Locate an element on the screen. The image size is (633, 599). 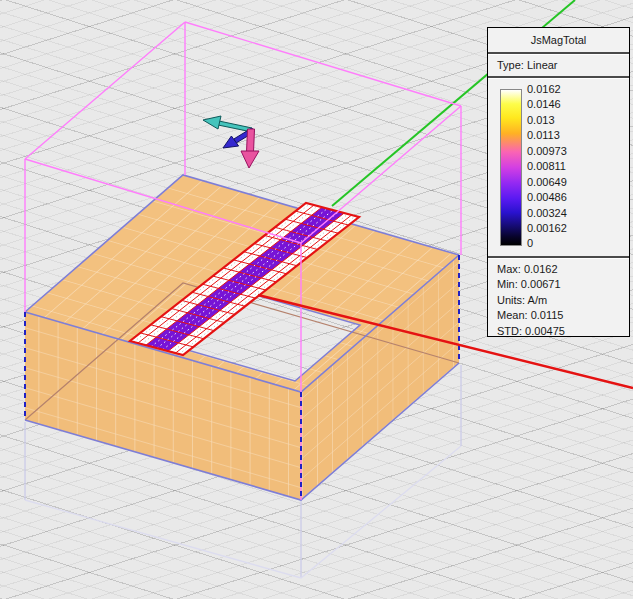
triad-y-arrow-icon is located at coordinates (228, 124).